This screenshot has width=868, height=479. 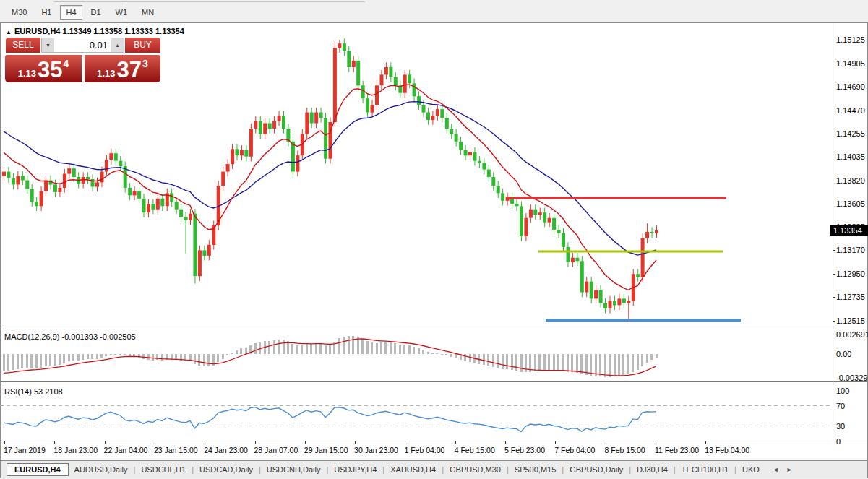 What do you see at coordinates (100, 31) in the screenshot?
I see `symbol-ohlc-text: EURUSD,H4 1.13349 1.13358 1.13333 1.1335…` at bounding box center [100, 31].